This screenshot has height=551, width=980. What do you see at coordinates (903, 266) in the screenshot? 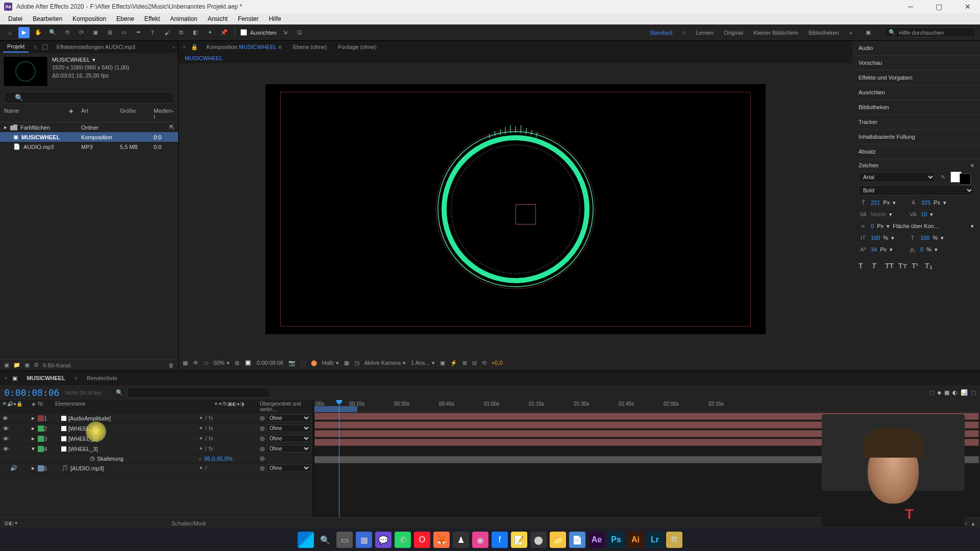
I see `smallcaps-icon: Tᴛ` at bounding box center [903, 266].